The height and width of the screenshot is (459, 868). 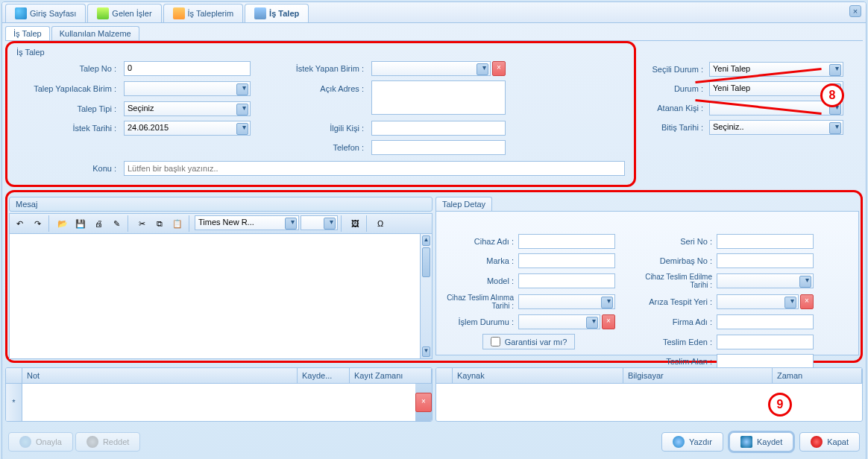 I want to click on check-icon, so click(x=25, y=442).